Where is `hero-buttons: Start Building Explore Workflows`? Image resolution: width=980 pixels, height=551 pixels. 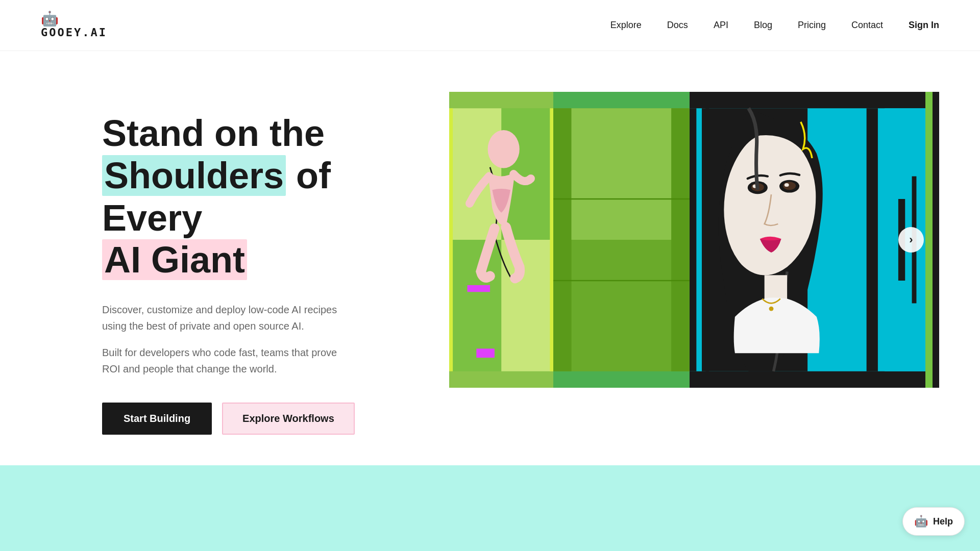 hero-buttons: Start Building Explore Workflows is located at coordinates (255, 418).